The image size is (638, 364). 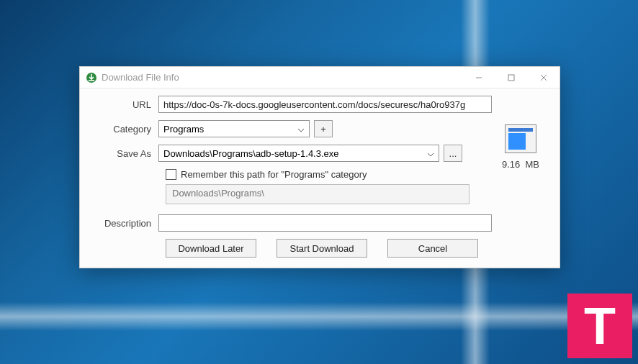 What do you see at coordinates (171, 174) in the screenshot?
I see `remember-path-checkbox` at bounding box center [171, 174].